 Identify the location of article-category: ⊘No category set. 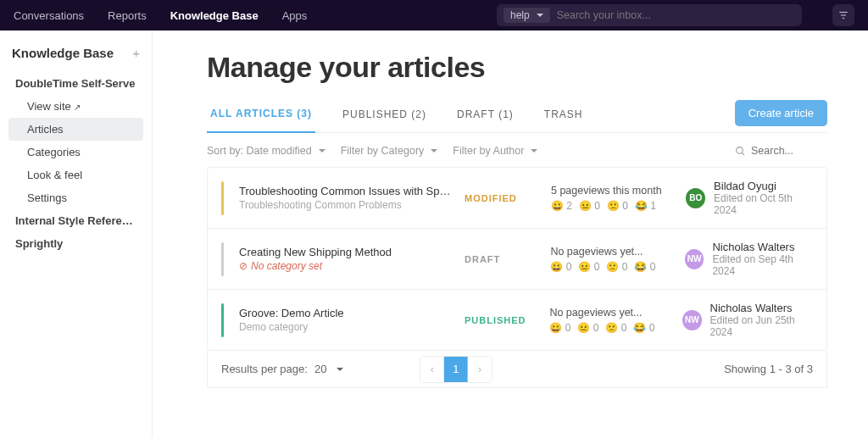
(345, 266).